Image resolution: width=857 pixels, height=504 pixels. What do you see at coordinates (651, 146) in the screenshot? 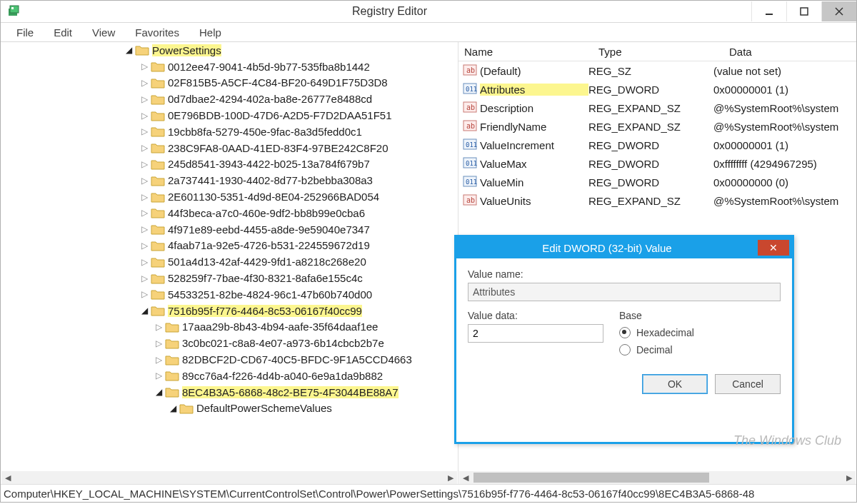
I see `value-type: REG_DWORD` at bounding box center [651, 146].